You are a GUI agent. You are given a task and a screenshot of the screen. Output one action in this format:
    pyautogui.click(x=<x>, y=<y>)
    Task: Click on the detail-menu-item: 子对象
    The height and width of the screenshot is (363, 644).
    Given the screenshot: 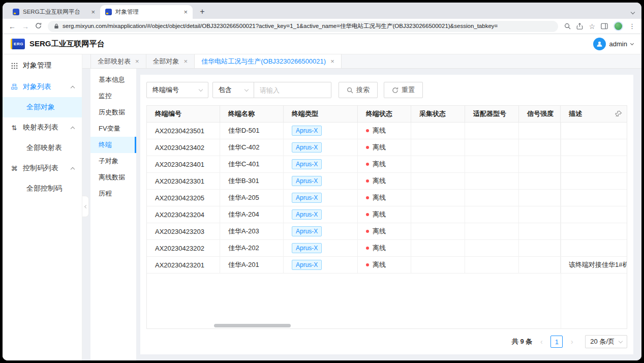 What is the action you would take?
    pyautogui.click(x=113, y=161)
    